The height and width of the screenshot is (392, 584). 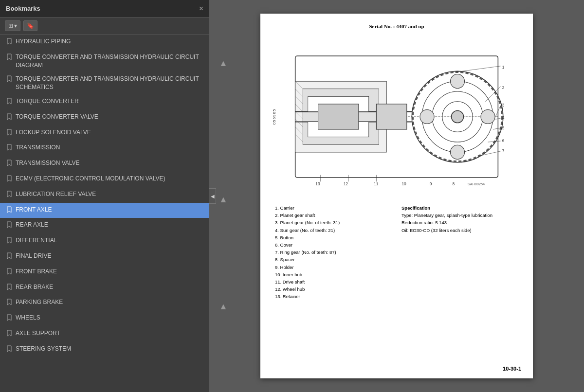 What do you see at coordinates (105, 226) in the screenshot?
I see `bookmark-item-rear-axle: REAR AXLE` at bounding box center [105, 226].